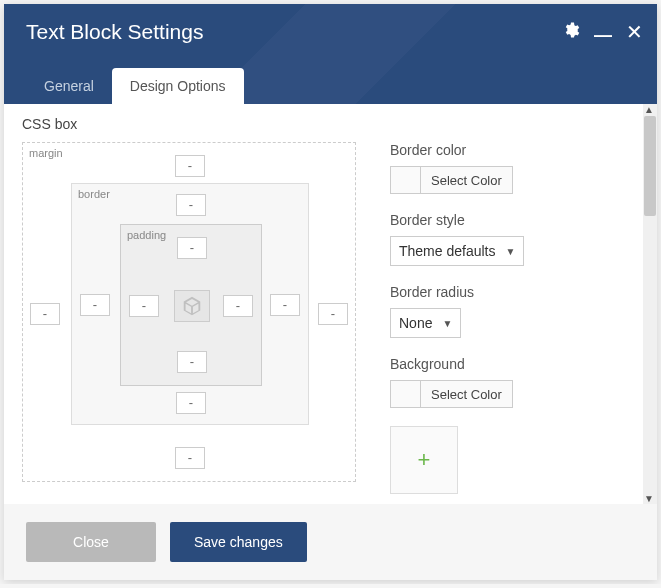 The height and width of the screenshot is (588, 661). What do you see at coordinates (191, 305) in the screenshot?
I see `padding-layer: padding - - - -` at bounding box center [191, 305].